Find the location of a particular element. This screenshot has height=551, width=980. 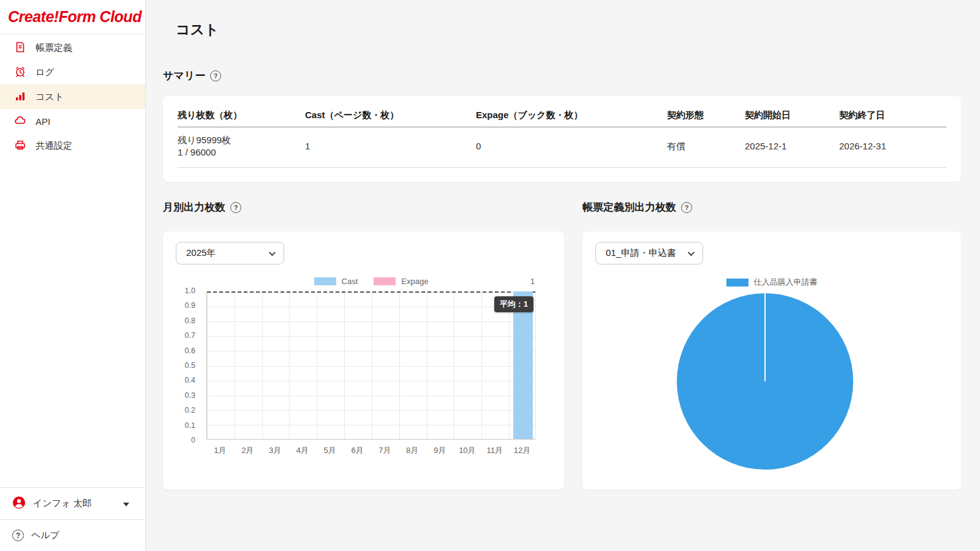

bar-chart-icon is located at coordinates (20, 97).